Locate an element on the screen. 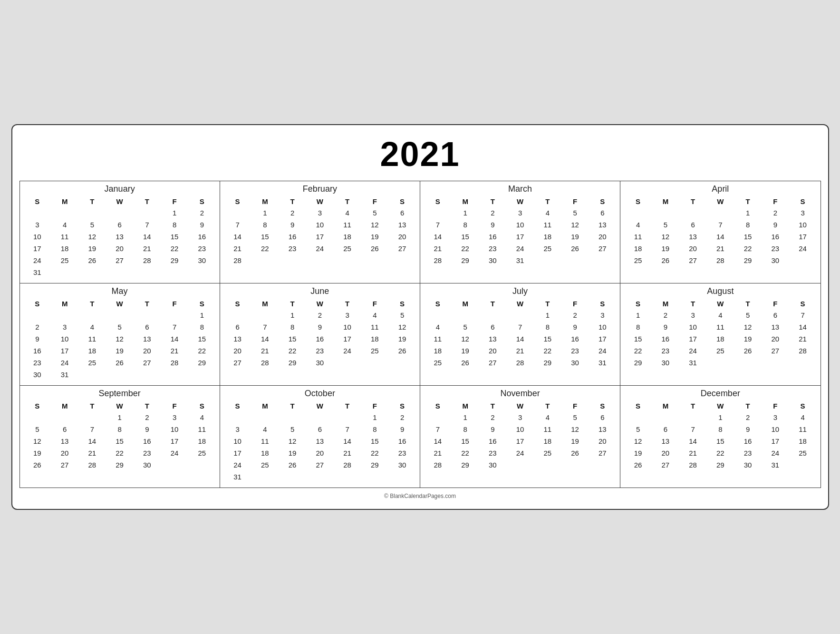 The width and height of the screenshot is (840, 634). calendar-table-march: SMTWTFS123456789101112131415161718192021… is located at coordinates (520, 233).